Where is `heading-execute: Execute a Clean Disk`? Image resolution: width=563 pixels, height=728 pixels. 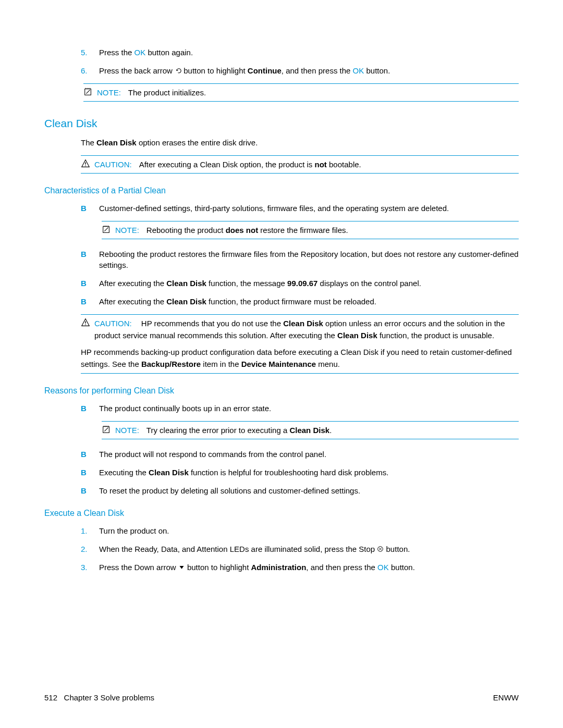
heading-execute: Execute a Clean Disk is located at coordinates (282, 513).